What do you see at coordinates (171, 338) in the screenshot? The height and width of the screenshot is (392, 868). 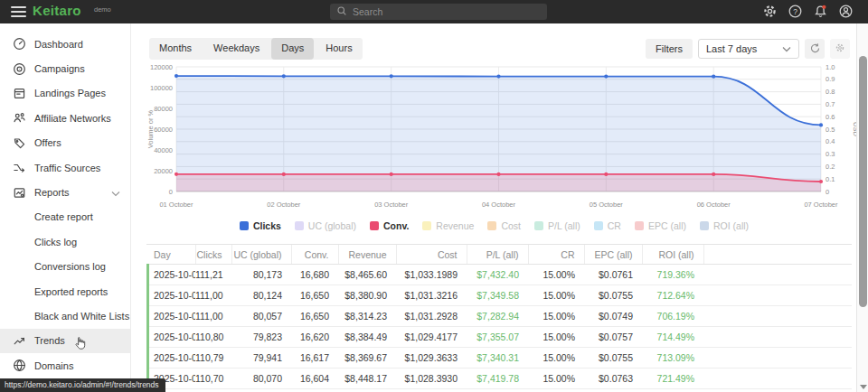 I see `table-cell: 2025-10-04` at bounding box center [171, 338].